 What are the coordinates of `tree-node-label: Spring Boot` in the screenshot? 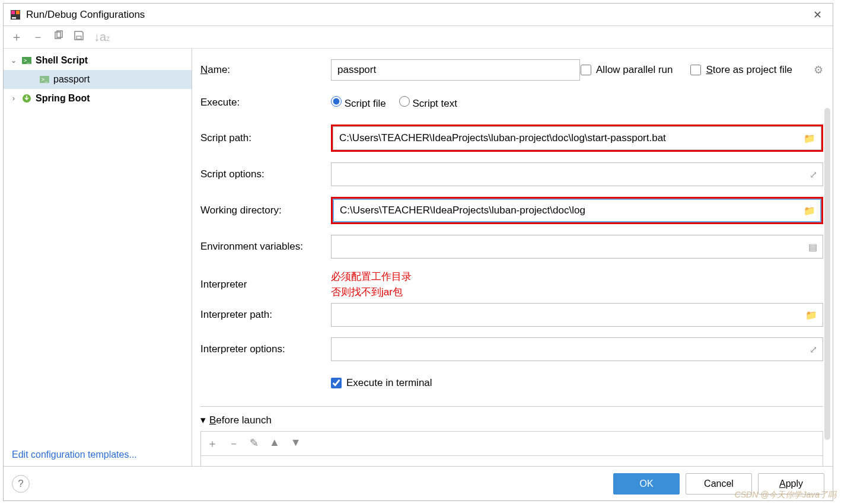 It's located at (63, 98).